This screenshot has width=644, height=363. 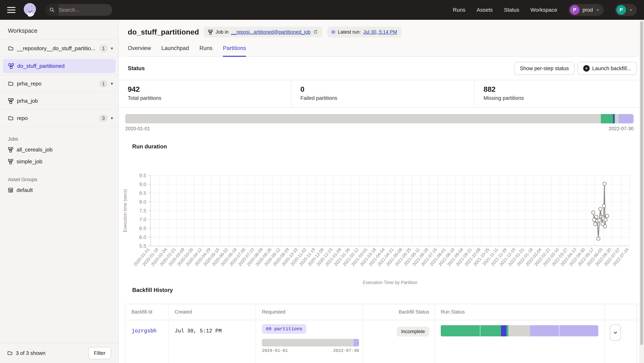 I want to click on backfill-history-title: Backfill History, so click(x=382, y=292).